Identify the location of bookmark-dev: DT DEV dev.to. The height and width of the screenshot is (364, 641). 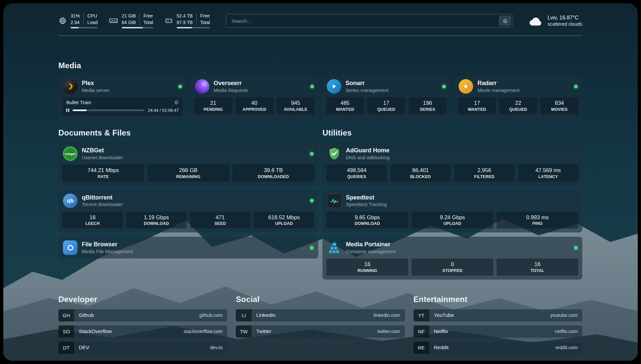
(143, 348).